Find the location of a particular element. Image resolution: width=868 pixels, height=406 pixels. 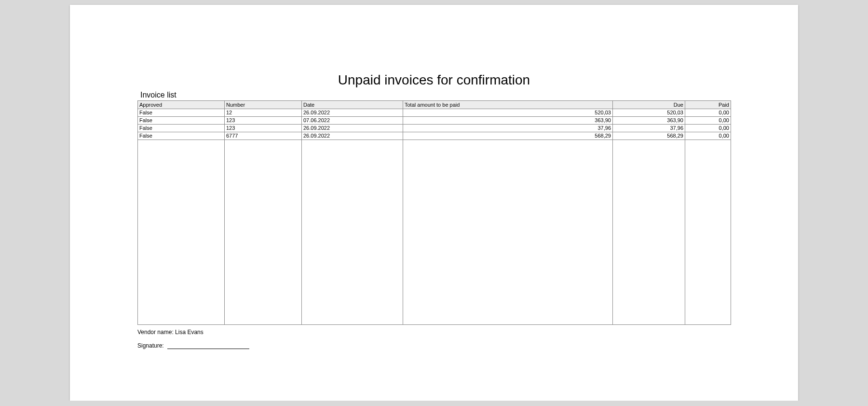

cell-due: 568,29 is located at coordinates (649, 136).